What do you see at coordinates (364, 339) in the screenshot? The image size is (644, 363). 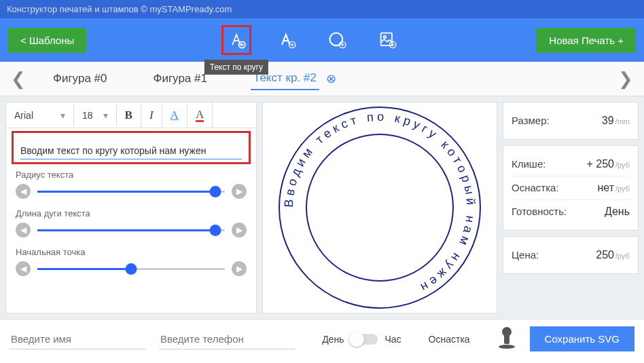 I see `day-hour-toggle` at bounding box center [364, 339].